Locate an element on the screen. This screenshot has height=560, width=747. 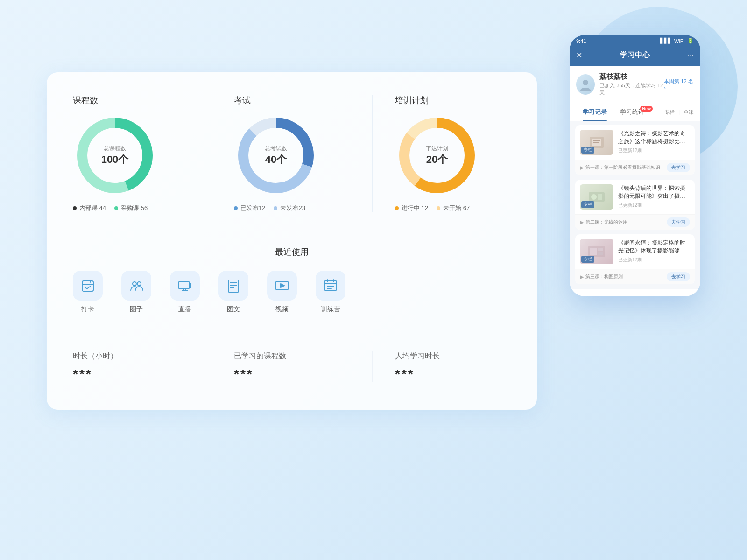
course-item-0: 专栏 《光影之诗：摄影艺术的奇之旅》这个标题将摄影比喻成一首… 已更新12期 ▶… is located at coordinates (635, 150).